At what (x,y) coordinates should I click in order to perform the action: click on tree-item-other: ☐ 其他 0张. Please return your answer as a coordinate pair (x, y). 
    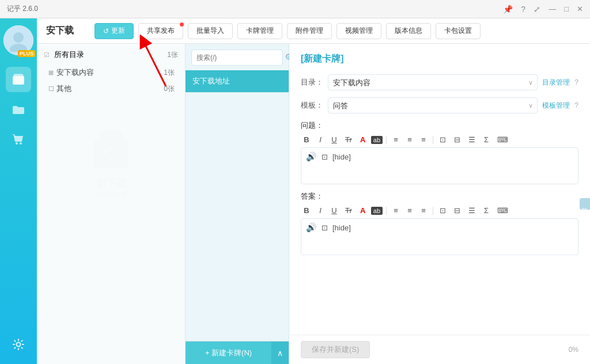
    Looking at the image, I should click on (111, 89).